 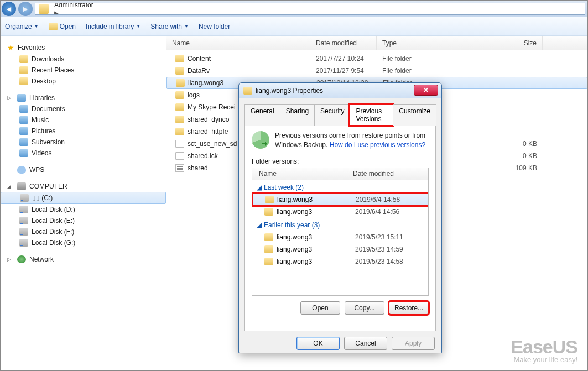 What do you see at coordinates (415, 115) in the screenshot?
I see `tab-customize: Customize` at bounding box center [415, 115].